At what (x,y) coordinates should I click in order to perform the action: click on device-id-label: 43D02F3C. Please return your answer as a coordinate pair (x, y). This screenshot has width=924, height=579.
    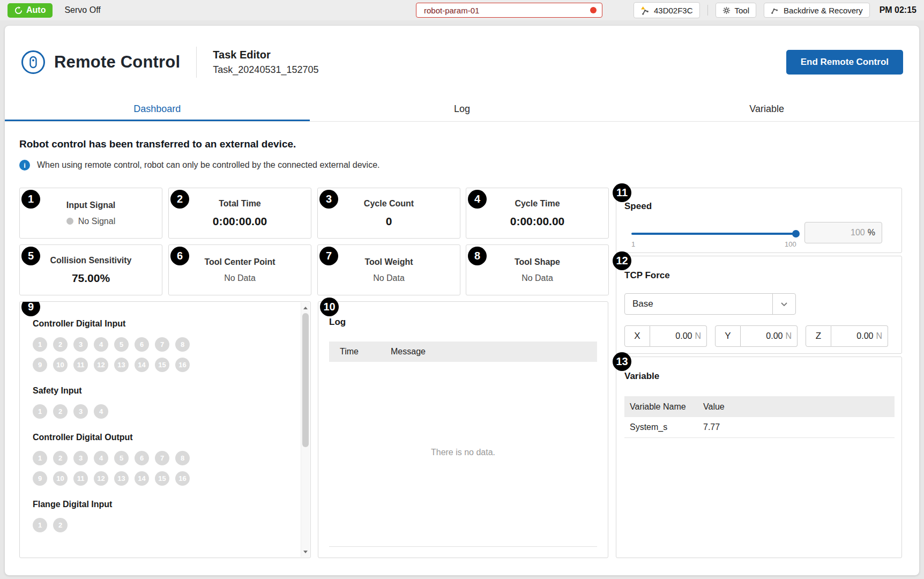
    Looking at the image, I should click on (673, 11).